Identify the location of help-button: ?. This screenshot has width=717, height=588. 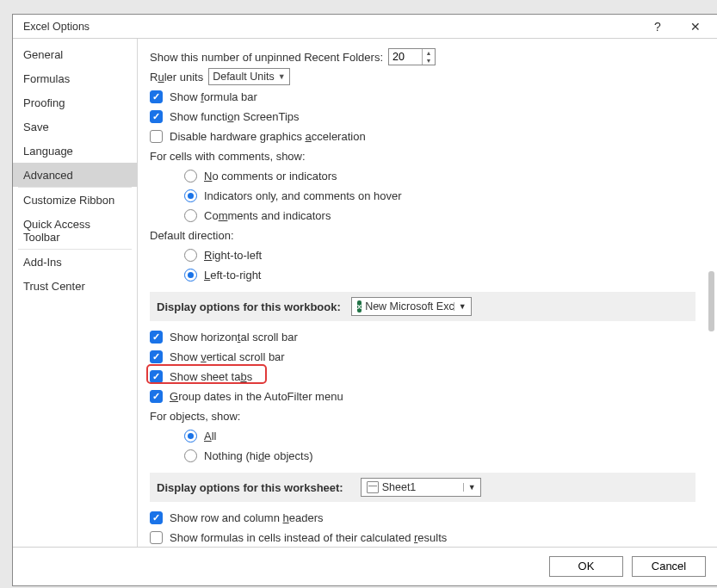
(658, 27).